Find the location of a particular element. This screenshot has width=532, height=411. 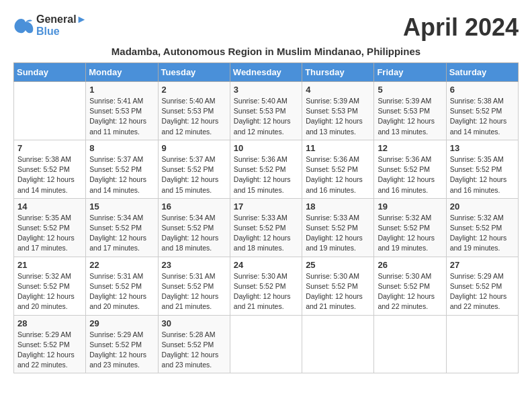

calendar-cell: 4Sunrise: 5:39 AMSunset: 5:53 PMDaylight… is located at coordinates (339, 111).